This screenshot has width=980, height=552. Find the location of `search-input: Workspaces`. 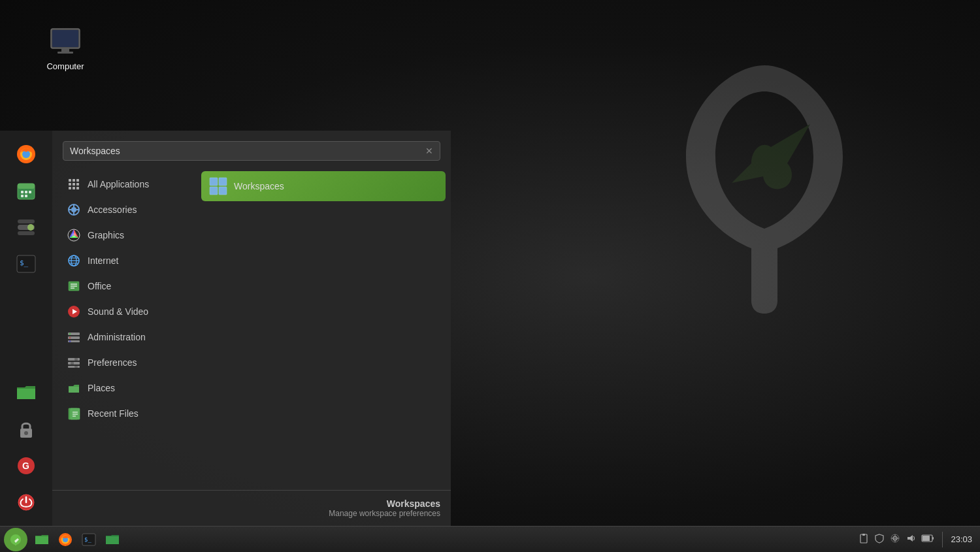

search-input: Workspaces is located at coordinates (248, 151).